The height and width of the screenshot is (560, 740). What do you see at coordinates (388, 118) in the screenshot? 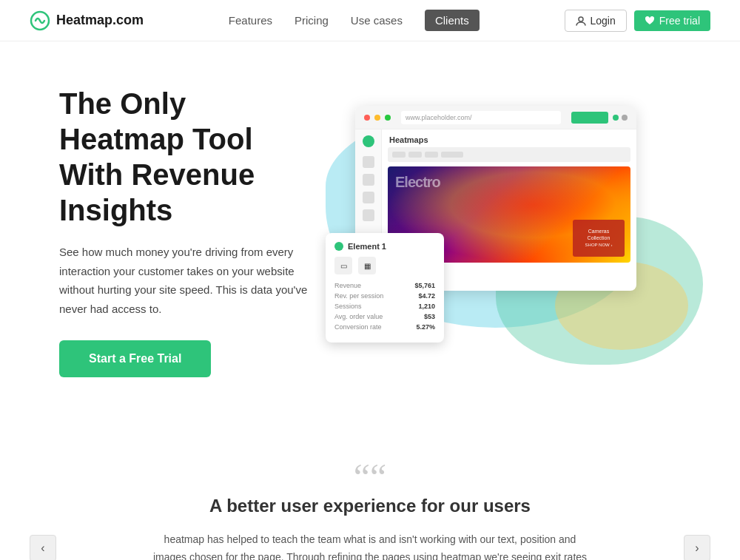
I see `dot-green` at bounding box center [388, 118].